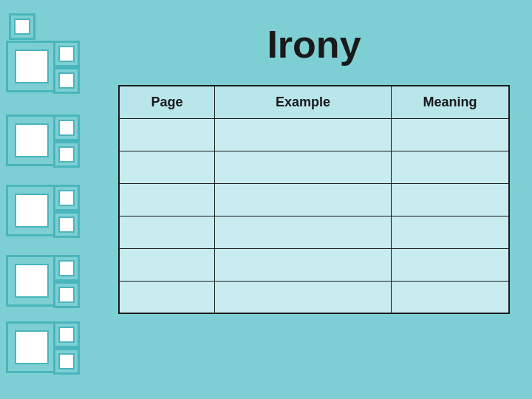  I want to click on deco-small-1b, so click(66, 81).